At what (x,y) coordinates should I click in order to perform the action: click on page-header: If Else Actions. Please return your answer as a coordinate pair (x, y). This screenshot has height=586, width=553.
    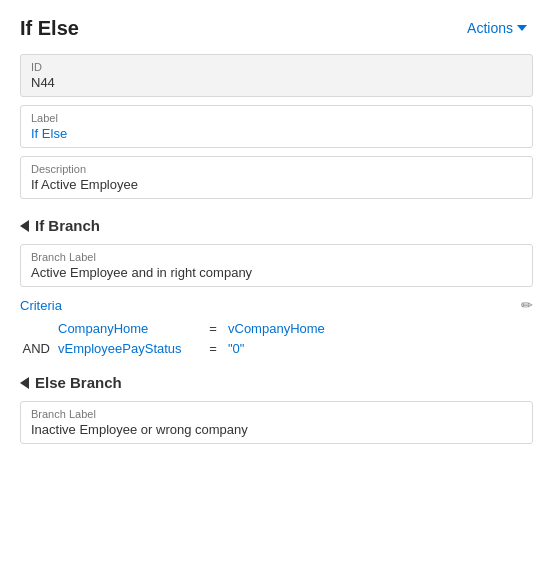
    Looking at the image, I should click on (276, 28).